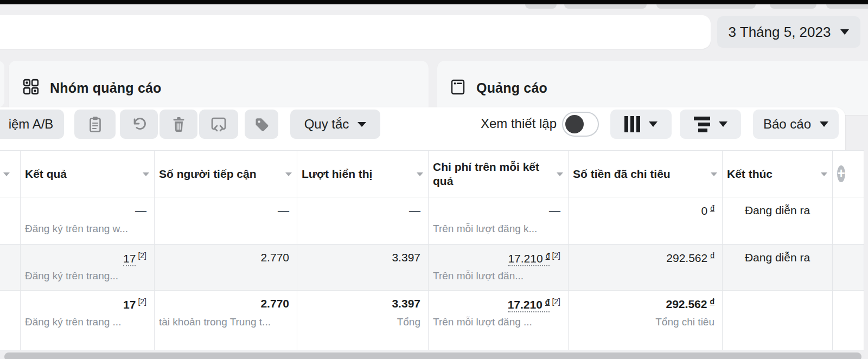 Image resolution: width=868 pixels, height=359 pixels. I want to click on breakdown-button, so click(711, 124).